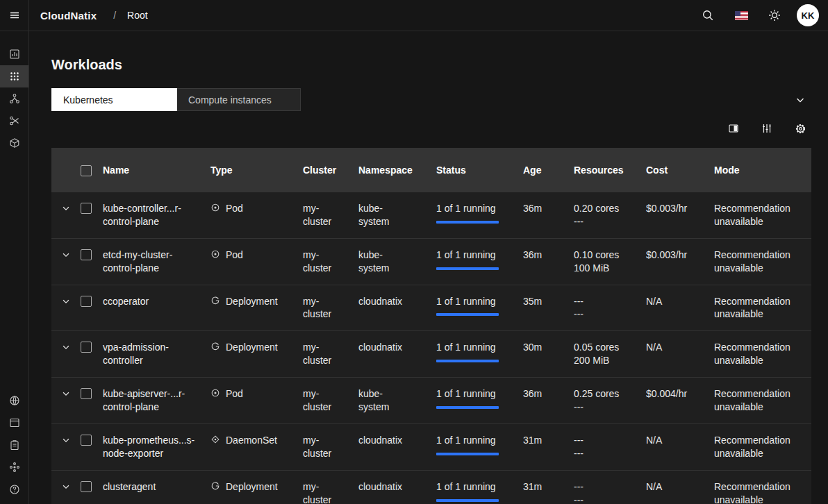 Image resolution: width=828 pixels, height=504 pixels. I want to click on resources-cpu-value: 0.25 cores, so click(604, 394).